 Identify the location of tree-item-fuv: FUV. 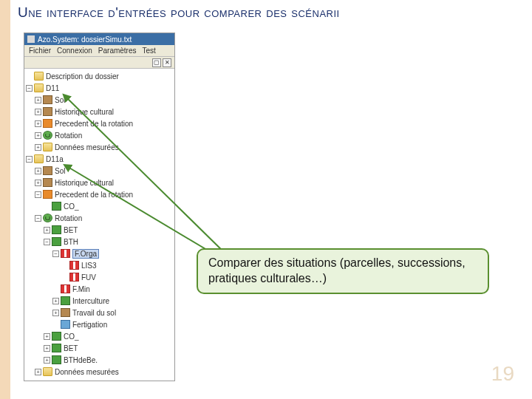
(99, 277).